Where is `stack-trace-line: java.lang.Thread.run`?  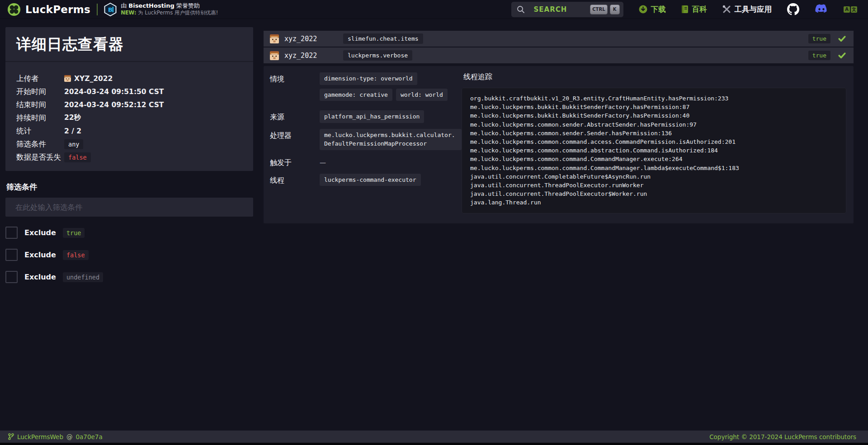
stack-trace-line: java.lang.Thread.run is located at coordinates (654, 203).